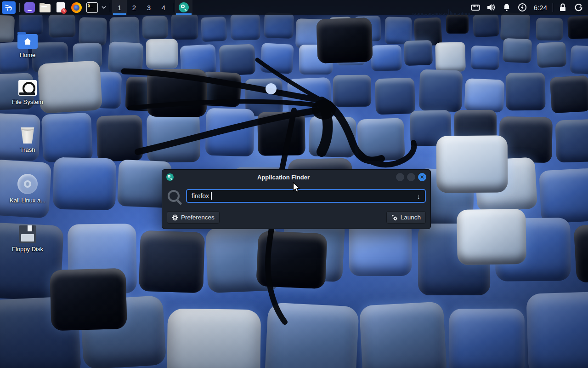 The width and height of the screenshot is (588, 368). What do you see at coordinates (28, 236) in the screenshot?
I see `desktop-icon-floppy-disk: Floppy Disk` at bounding box center [28, 236].